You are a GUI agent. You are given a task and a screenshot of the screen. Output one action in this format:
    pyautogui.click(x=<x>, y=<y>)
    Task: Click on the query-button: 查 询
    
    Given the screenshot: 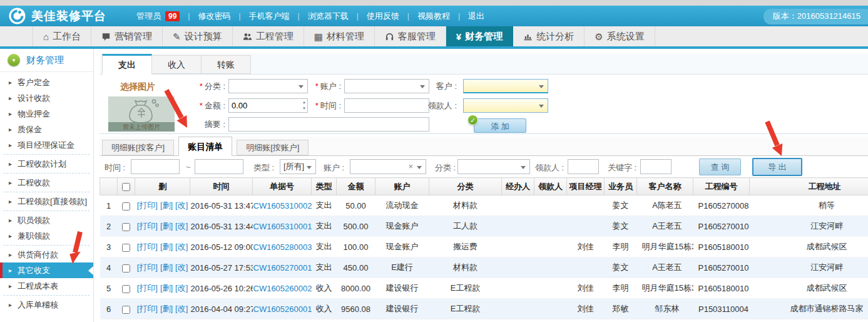 What is the action you would take?
    pyautogui.click(x=720, y=167)
    